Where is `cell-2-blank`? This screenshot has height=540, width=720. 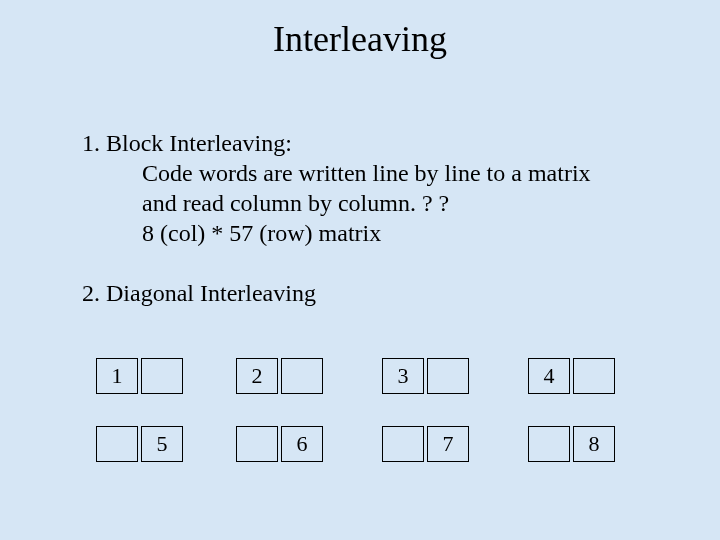
cell-2-blank is located at coordinates (302, 376).